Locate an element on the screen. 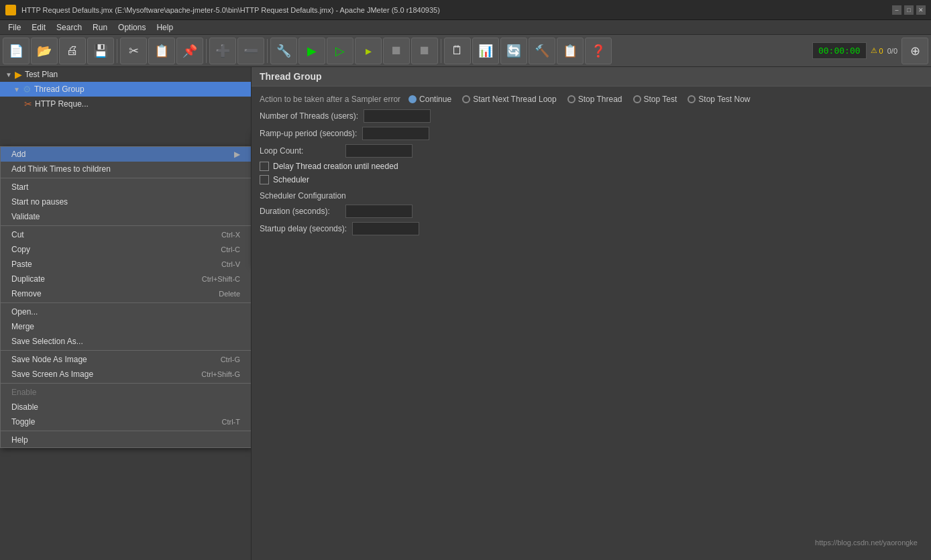 The height and width of the screenshot is (560, 931). ctx-item-merge: Merge is located at coordinates (126, 327).